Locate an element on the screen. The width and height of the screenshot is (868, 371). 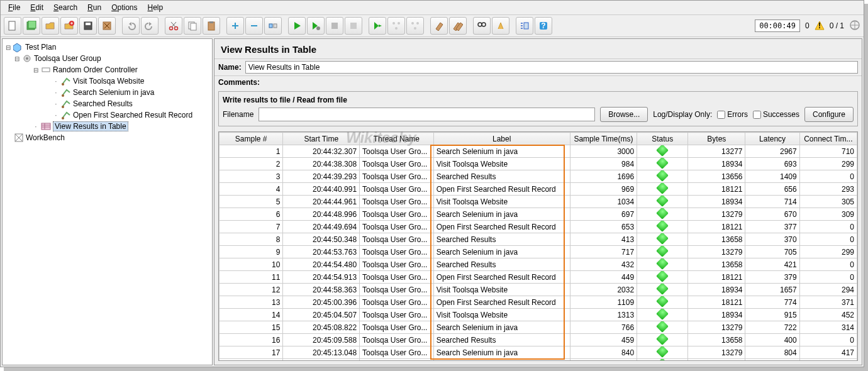
open-icon is located at coordinates (50, 26).